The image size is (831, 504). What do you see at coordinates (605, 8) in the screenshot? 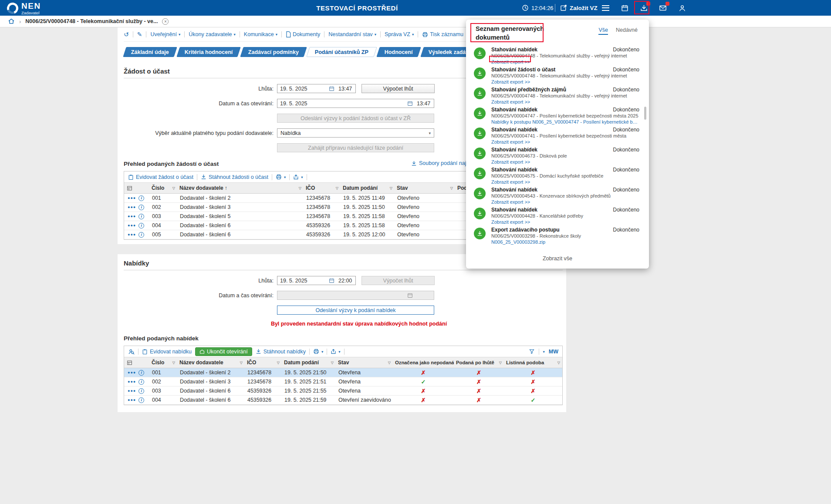
I see `menu-button` at bounding box center [605, 8].